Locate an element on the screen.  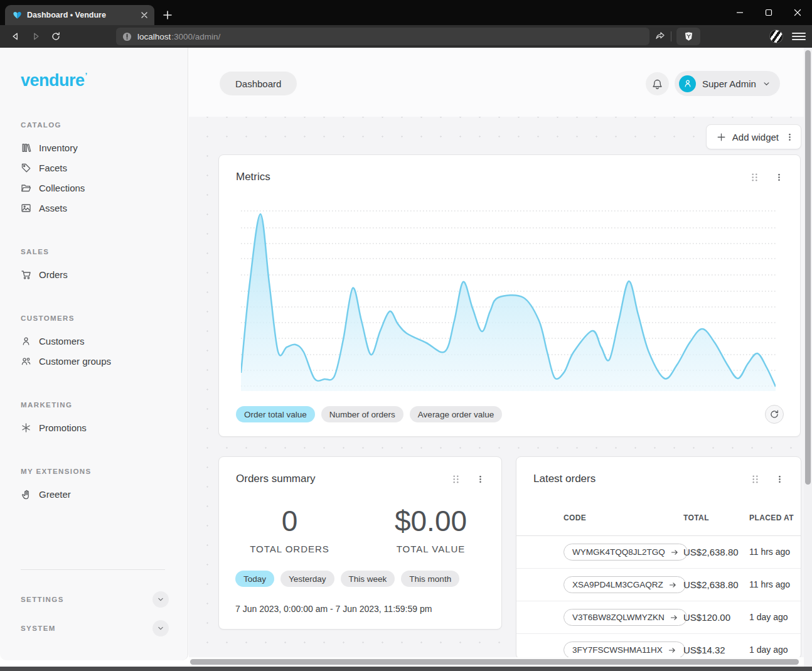
brave-shield-icon is located at coordinates (688, 36).